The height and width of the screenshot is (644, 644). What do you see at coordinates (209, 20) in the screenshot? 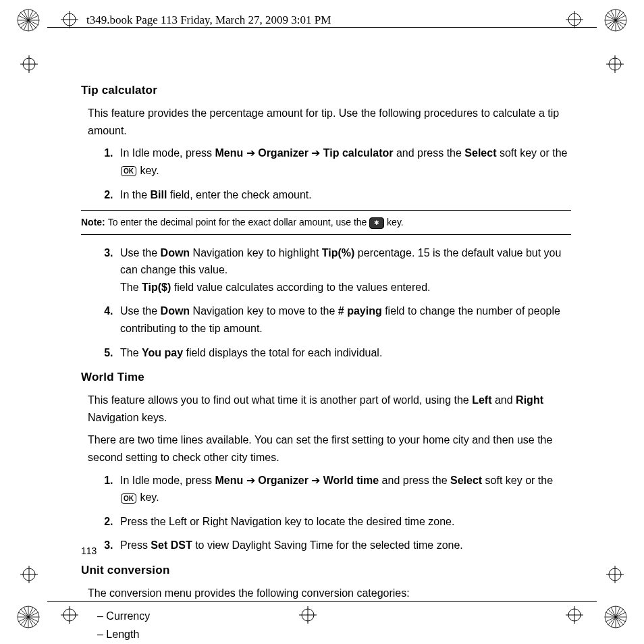
I see `header-text: t349.book Page 113 Friday, March 27, 200…` at bounding box center [209, 20].